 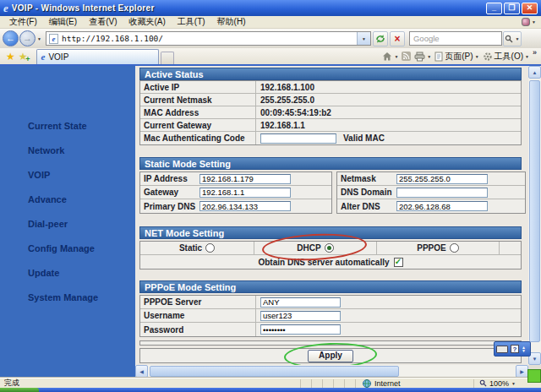 What do you see at coordinates (274, 372) in the screenshot?
I see `horizontal-scroll-thumb` at bounding box center [274, 372].